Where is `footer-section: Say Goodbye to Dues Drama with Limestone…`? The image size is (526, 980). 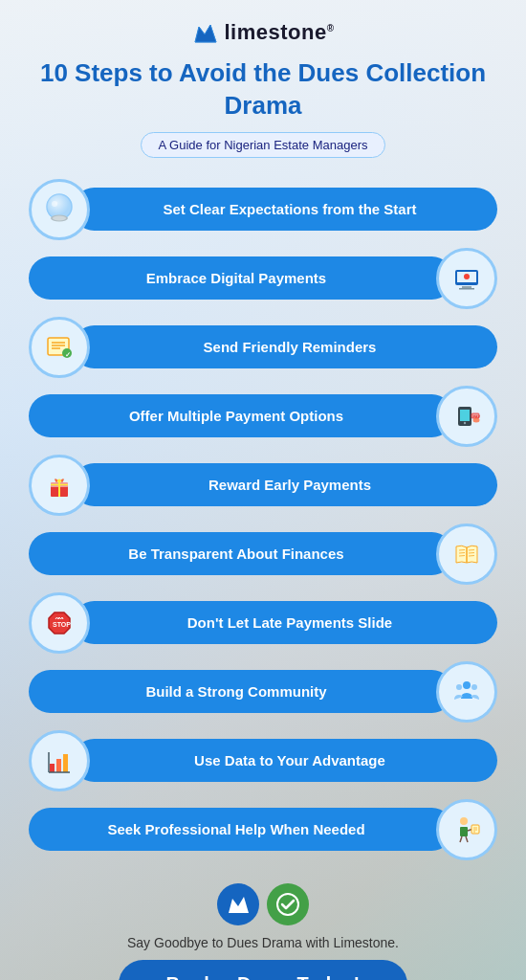
footer-section: Say Goodbye to Dues Drama with Limestone… is located at coordinates (263, 932).